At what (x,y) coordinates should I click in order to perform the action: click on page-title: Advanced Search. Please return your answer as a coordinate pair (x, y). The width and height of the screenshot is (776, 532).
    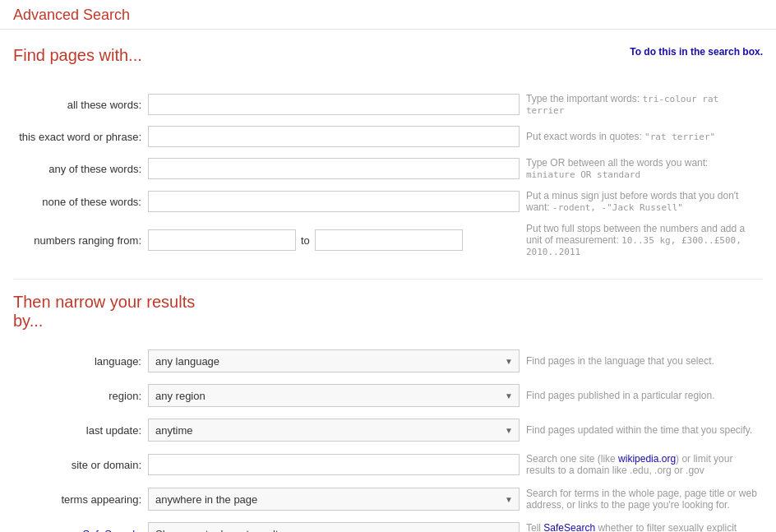
    Looking at the image, I should click on (388, 15).